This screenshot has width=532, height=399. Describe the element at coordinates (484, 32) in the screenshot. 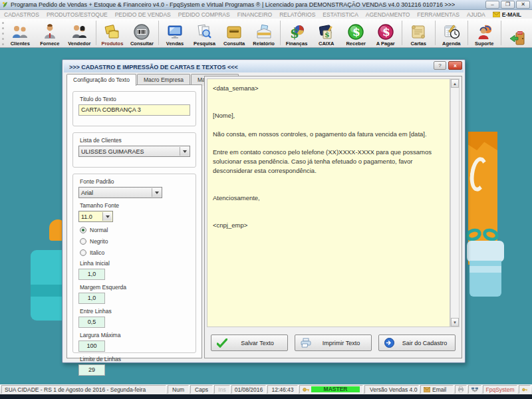

I see `support-icon` at that location.